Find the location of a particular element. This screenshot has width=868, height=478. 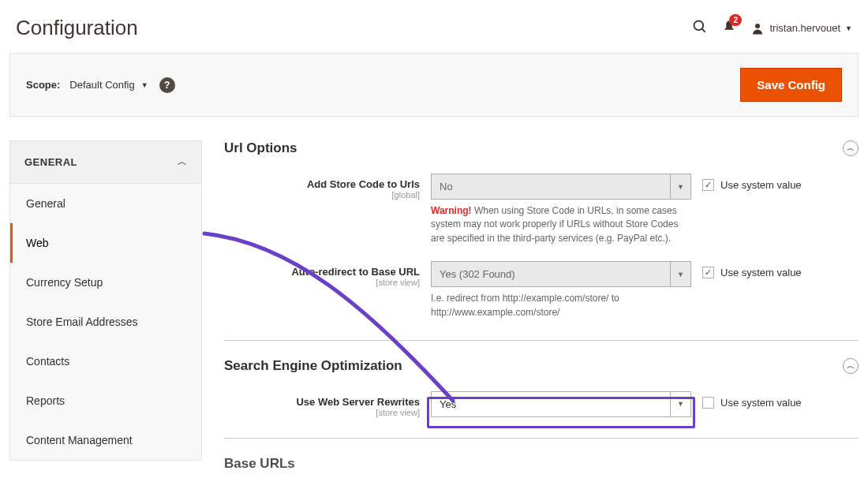

sidebar-item-reports: Reports is located at coordinates (106, 401).